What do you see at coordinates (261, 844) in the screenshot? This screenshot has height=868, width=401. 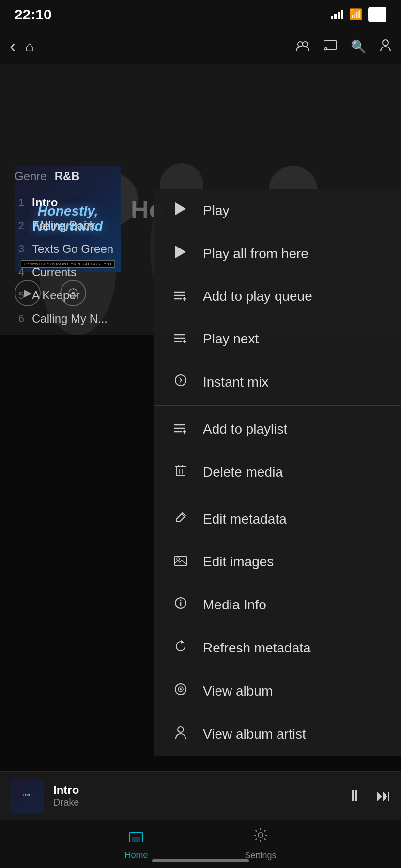 I see `nav-tab-settings: Settings` at bounding box center [261, 844].